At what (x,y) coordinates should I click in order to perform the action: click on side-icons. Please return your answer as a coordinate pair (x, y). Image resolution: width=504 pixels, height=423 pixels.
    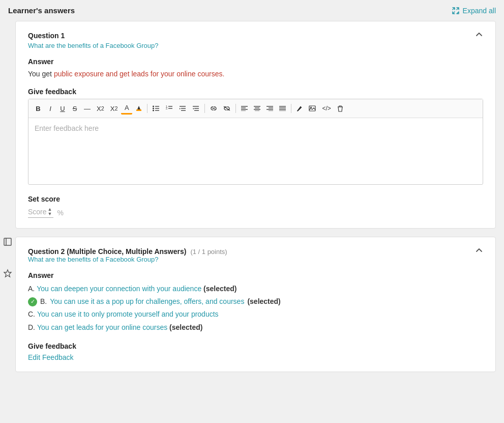
    Looking at the image, I should click on (8, 151).